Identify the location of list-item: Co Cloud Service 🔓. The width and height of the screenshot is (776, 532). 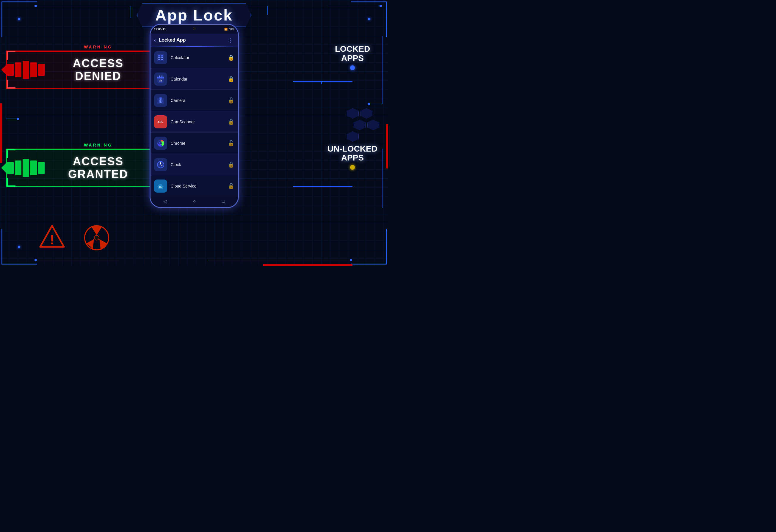
(194, 185).